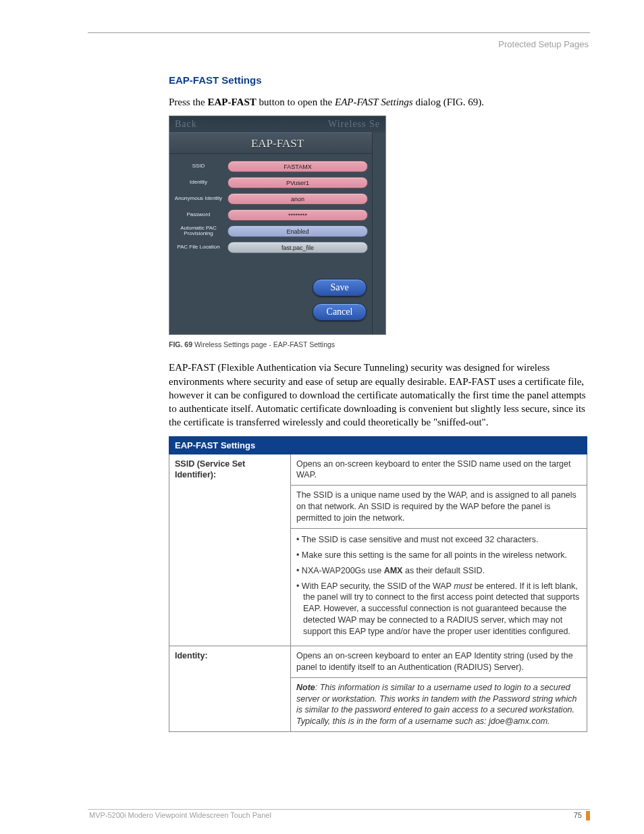  I want to click on bullet-list: The SSID is case sensitive and must not …, so click(439, 586).